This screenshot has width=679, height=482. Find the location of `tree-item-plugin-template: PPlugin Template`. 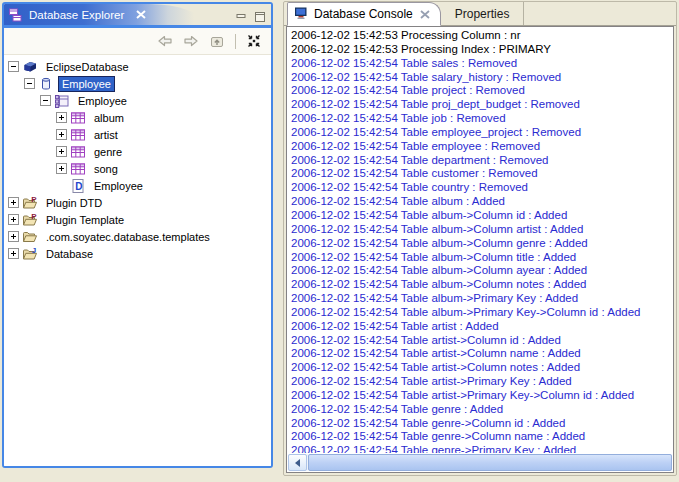

tree-item-plugin-template: PPlugin Template is located at coordinates (138, 220).